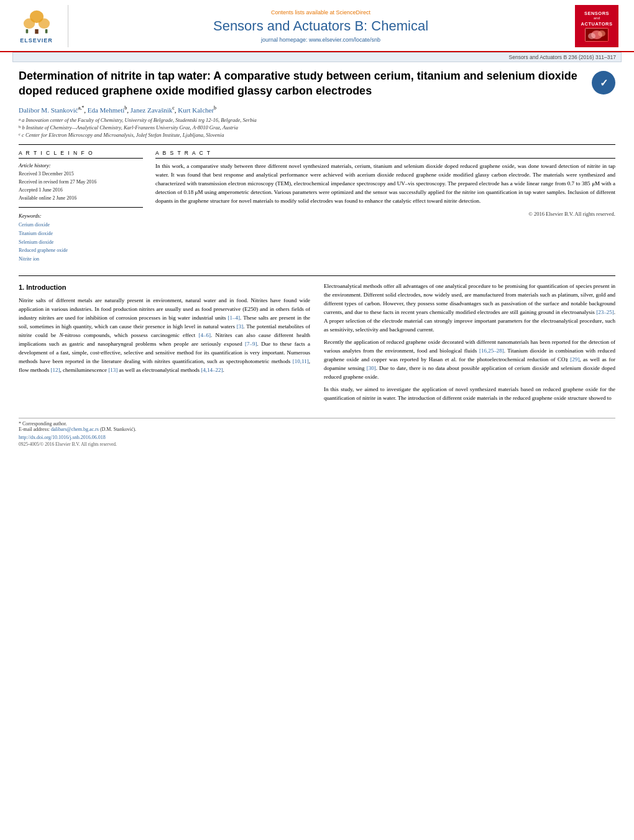 The width and height of the screenshot is (634, 840). I want to click on sensors-logo: SENSORS and ACTUATORS, so click(597, 26).